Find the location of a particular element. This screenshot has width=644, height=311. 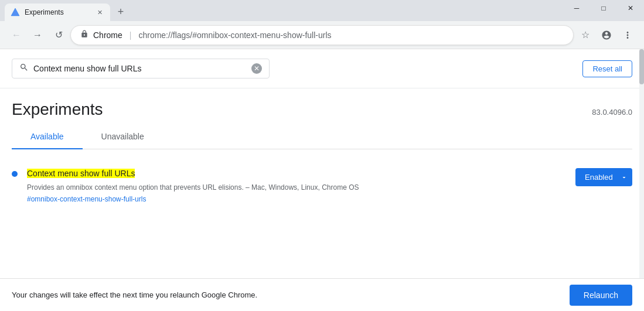

forward-button: → is located at coordinates (38, 35).